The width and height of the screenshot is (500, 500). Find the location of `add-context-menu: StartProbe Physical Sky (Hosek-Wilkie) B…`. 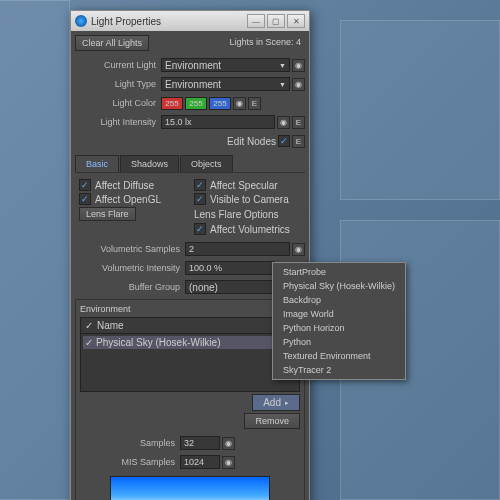

add-context-menu: StartProbe Physical Sky (Hosek-Wilkie) B… is located at coordinates (339, 321).